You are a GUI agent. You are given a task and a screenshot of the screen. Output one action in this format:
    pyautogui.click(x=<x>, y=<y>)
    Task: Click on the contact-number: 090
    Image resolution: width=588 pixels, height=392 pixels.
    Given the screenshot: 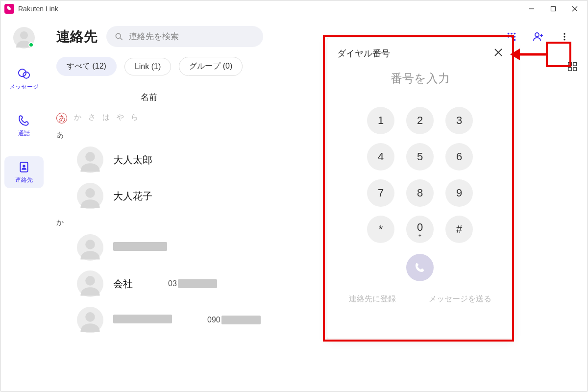 What is the action you would take?
    pyautogui.click(x=234, y=320)
    